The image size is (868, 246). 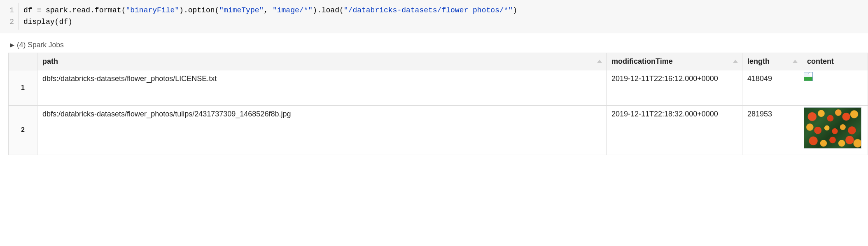 What do you see at coordinates (758, 61) in the screenshot?
I see `column-header-label: length` at bounding box center [758, 61].